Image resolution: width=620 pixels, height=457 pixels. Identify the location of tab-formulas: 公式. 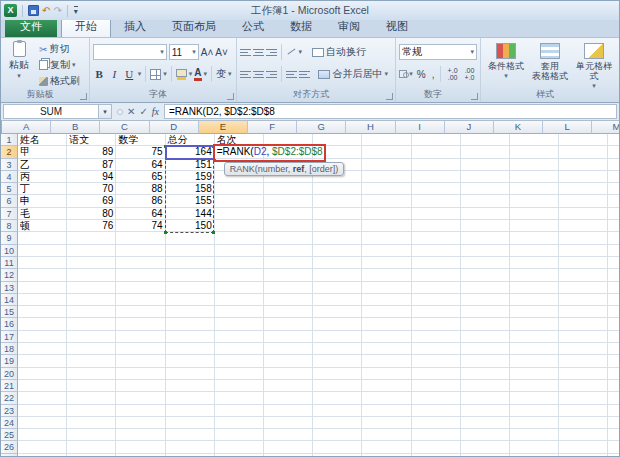
(253, 27).